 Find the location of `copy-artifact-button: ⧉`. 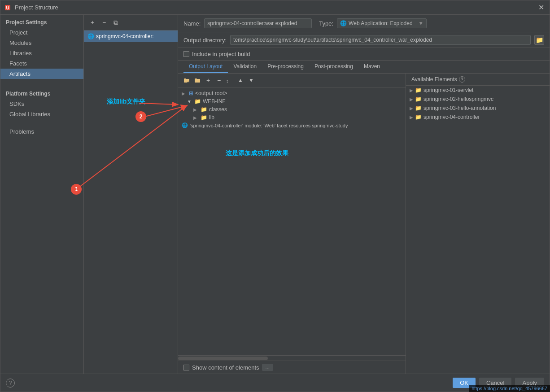

copy-artifact-button: ⧉ is located at coordinates (116, 22).